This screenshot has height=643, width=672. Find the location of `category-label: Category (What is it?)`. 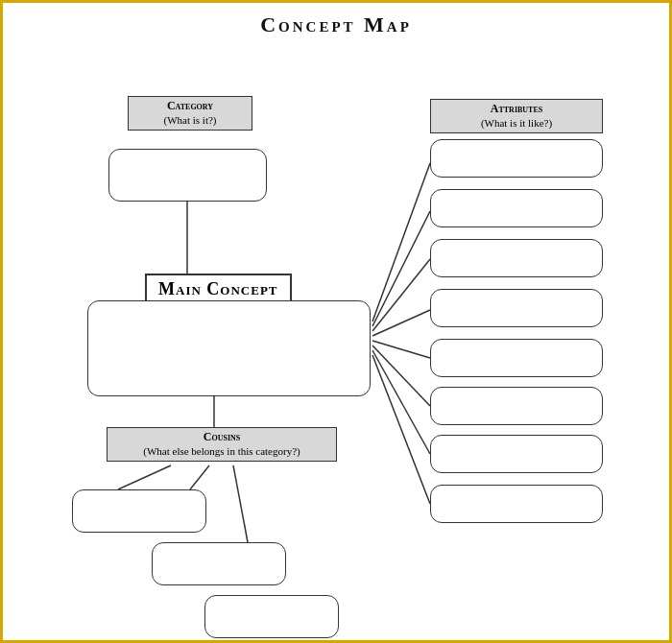

category-label: Category (What is it?) is located at coordinates (190, 113).